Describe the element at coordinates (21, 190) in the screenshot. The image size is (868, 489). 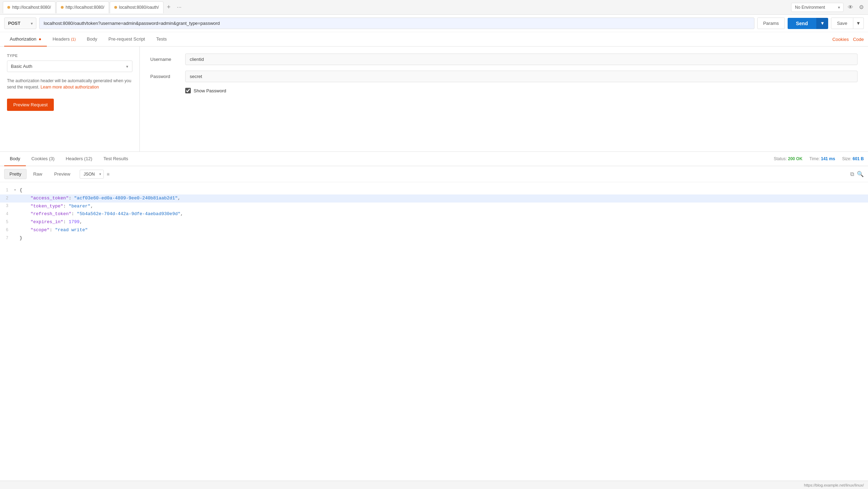
I see `json-brace-open: {` at that location.